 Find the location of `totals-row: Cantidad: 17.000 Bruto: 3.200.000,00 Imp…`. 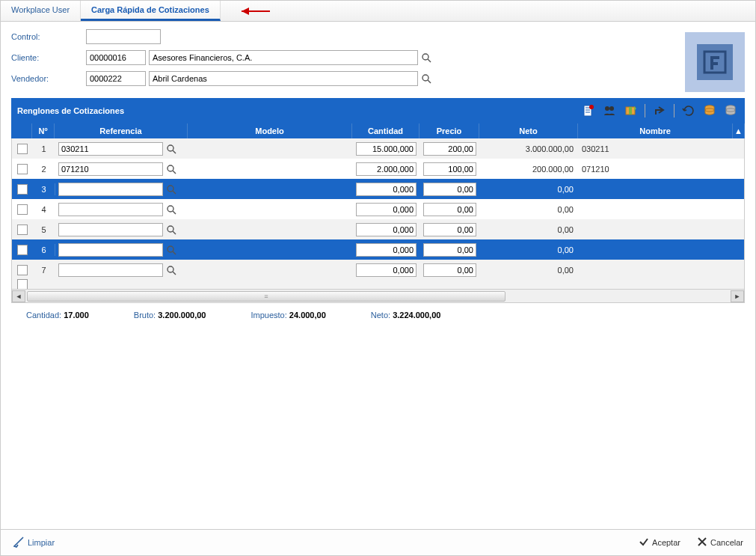

totals-row: Cantidad: 17.000 Bruto: 3.200.000,00 Imp… is located at coordinates (378, 315).